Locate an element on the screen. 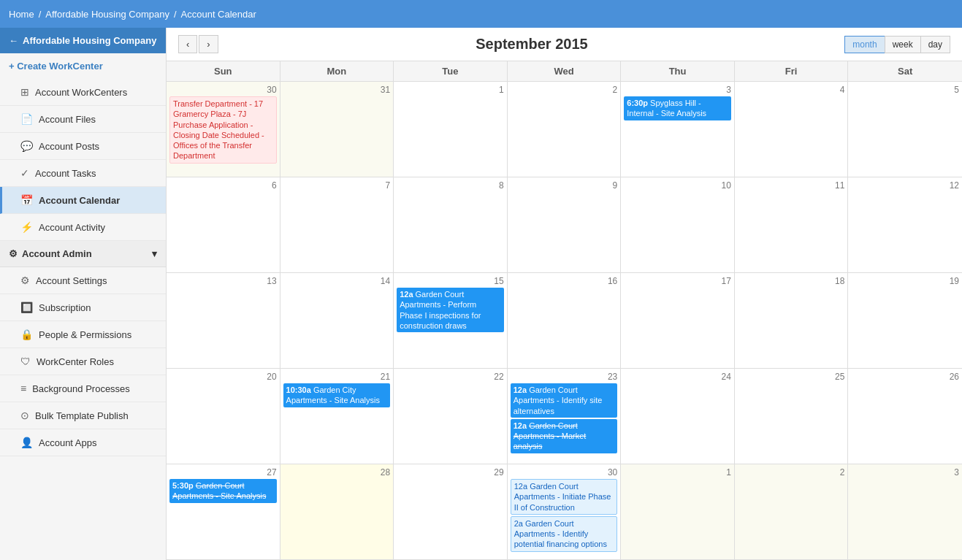  cal-cell-w0-d0: 30Transfer Department - 17 Gramercy Plaz… is located at coordinates (224, 129).